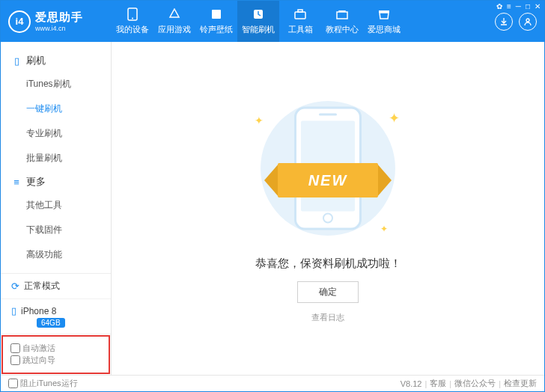 The image size is (545, 392). What do you see at coordinates (528, 22) in the screenshot?
I see `user-icon` at bounding box center [528, 22].